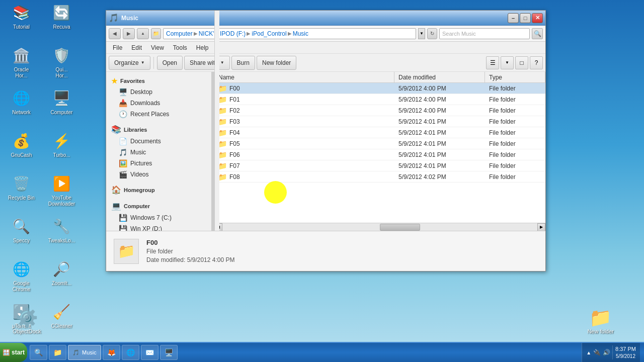 Image resolution: width=644 pixels, height=362 pixels. Describe the element at coordinates (380, 177) in the screenshot. I see `file-row-f08: 📁F085/9/2012 4:02 PMFile folder` at that location.